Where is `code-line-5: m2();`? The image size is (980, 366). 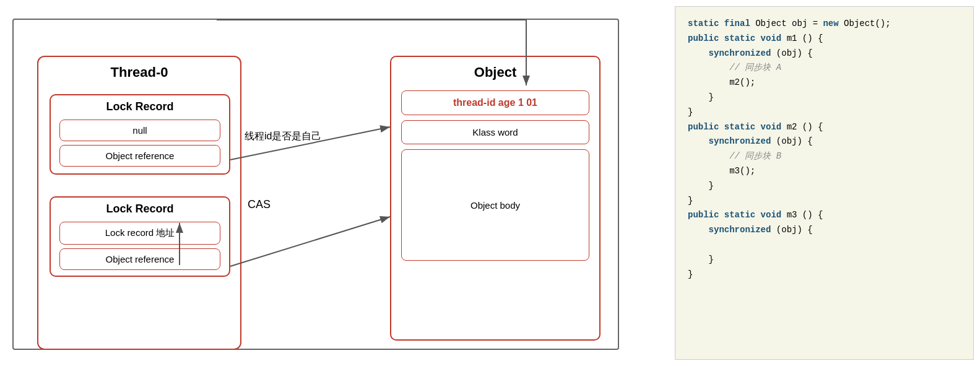 code-line-5: m2(); is located at coordinates (825, 83).